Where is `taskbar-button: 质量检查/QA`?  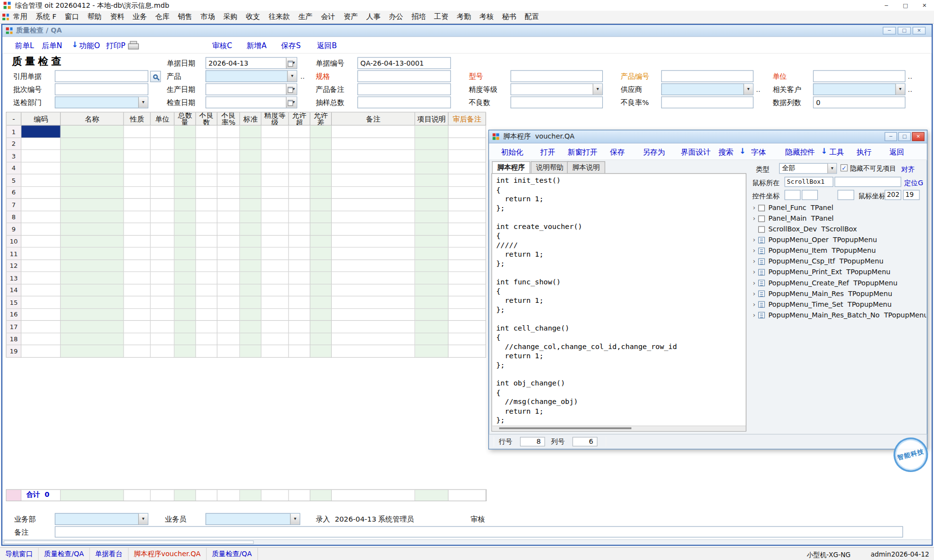
taskbar-button: 质量检查/QA is located at coordinates (64, 554).